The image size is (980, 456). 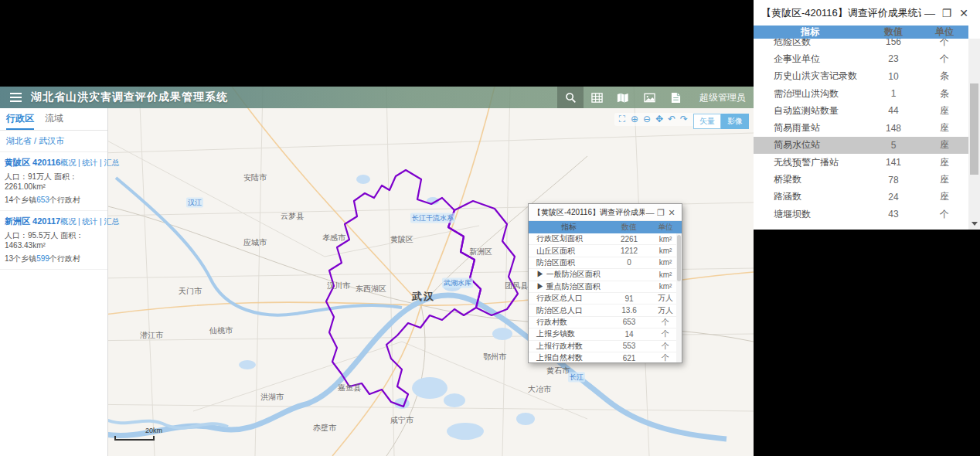 What do you see at coordinates (54, 211) in the screenshot?
I see `district-list: 黄陂区 420116 概况 | 统计 | 汇总 人口：91万人 面积：2261.…` at bounding box center [54, 211].